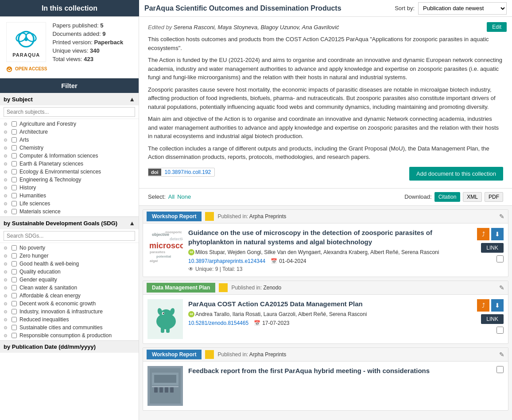 The image size is (512, 420). What do you see at coordinates (69, 156) in the screenshot?
I see `filter-item: ⚙ Computer & Information sciences` at bounding box center [69, 156].